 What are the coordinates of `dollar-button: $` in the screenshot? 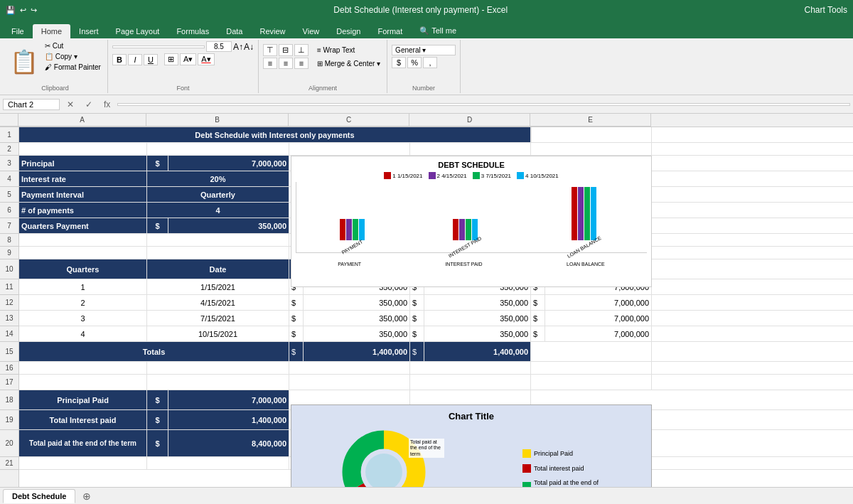 It's located at (399, 63).